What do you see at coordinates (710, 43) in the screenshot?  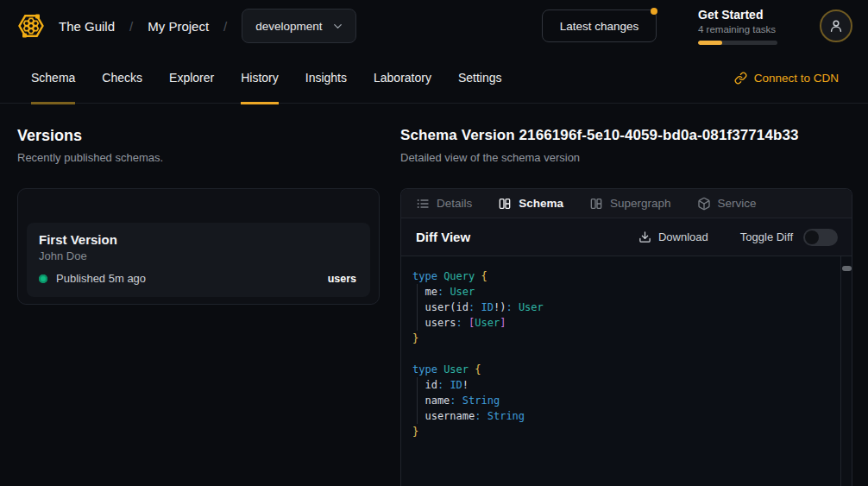 I see `get-started-progress-fill` at bounding box center [710, 43].